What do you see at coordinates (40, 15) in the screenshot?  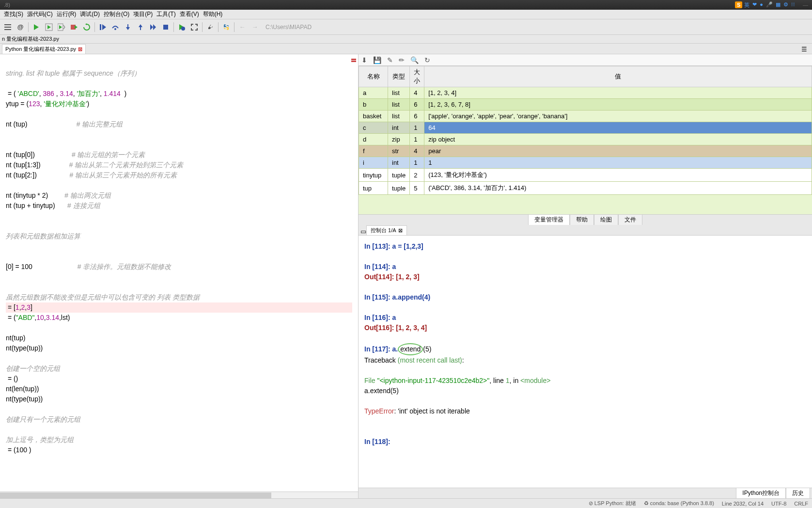 I see `menu-source: 源代码(C)` at bounding box center [40, 15].